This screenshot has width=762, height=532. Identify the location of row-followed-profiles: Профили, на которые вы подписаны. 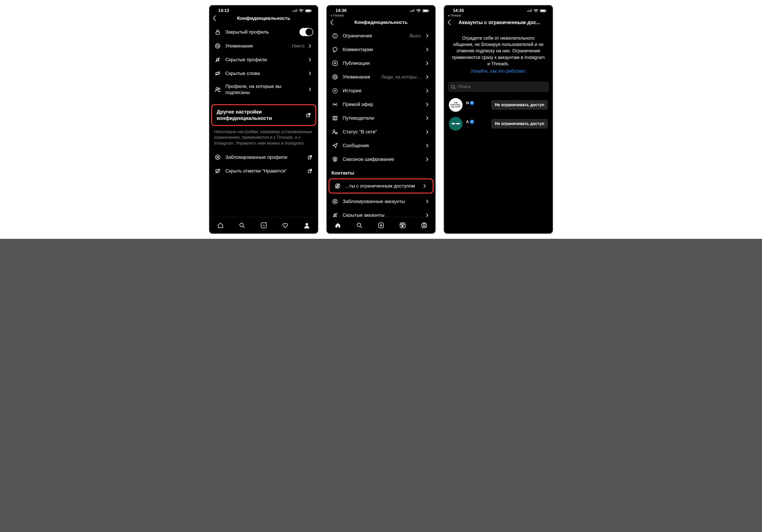
(264, 90).